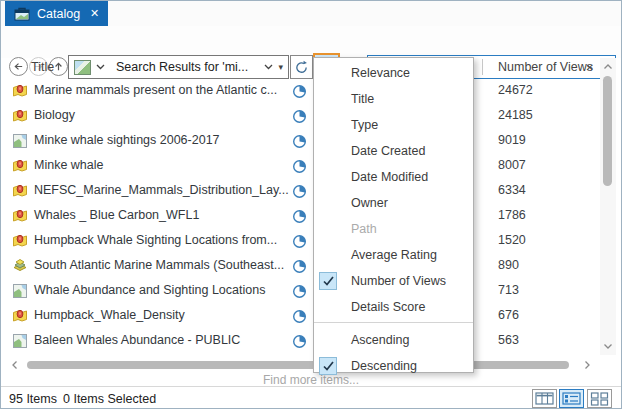 The width and height of the screenshot is (622, 409). I want to click on arrow-left-icon, so click(18, 66).